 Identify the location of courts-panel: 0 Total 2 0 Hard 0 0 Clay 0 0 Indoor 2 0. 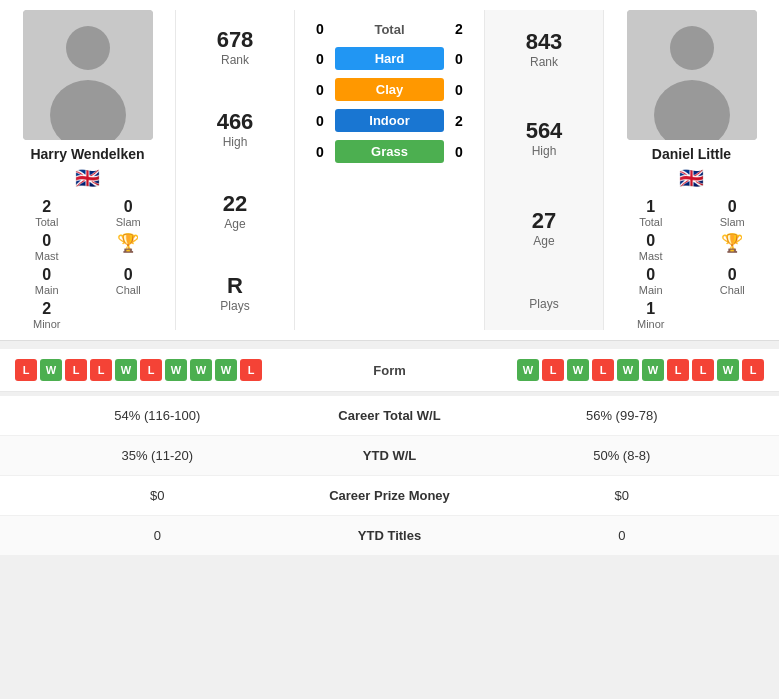
(390, 170).